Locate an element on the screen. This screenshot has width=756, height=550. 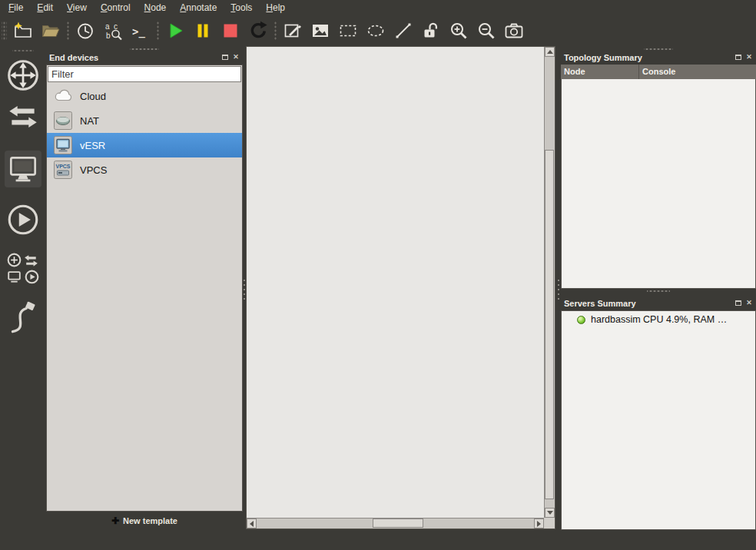
insert-image-icon is located at coordinates (320, 31).